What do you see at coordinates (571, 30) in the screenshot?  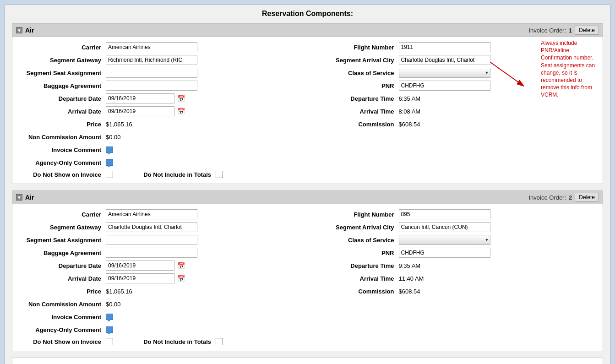 I see `invoice-order-num-1: 1` at bounding box center [571, 30].